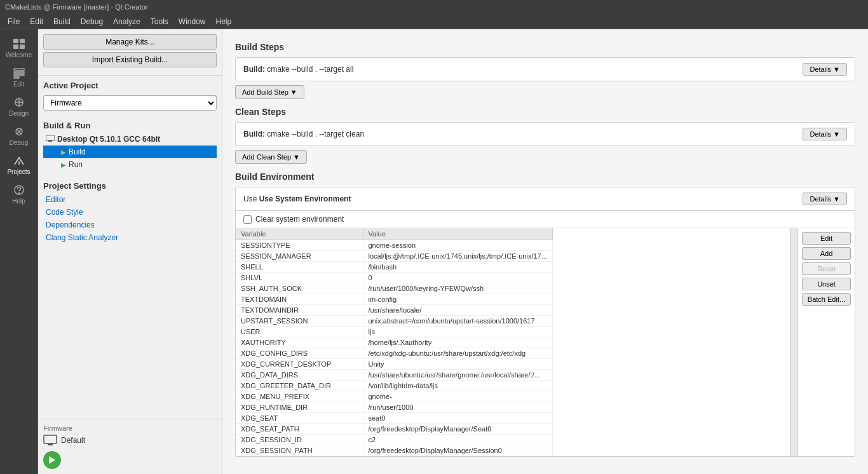  What do you see at coordinates (130, 212) in the screenshot?
I see `settings-link-codestyle: Code Style` at bounding box center [130, 212].